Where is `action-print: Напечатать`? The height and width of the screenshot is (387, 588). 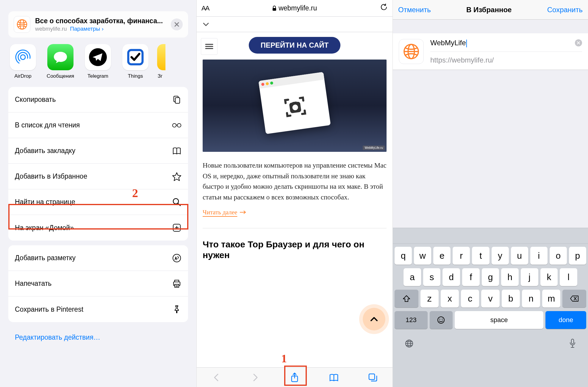
action-print: Напечатать is located at coordinates (98, 284).